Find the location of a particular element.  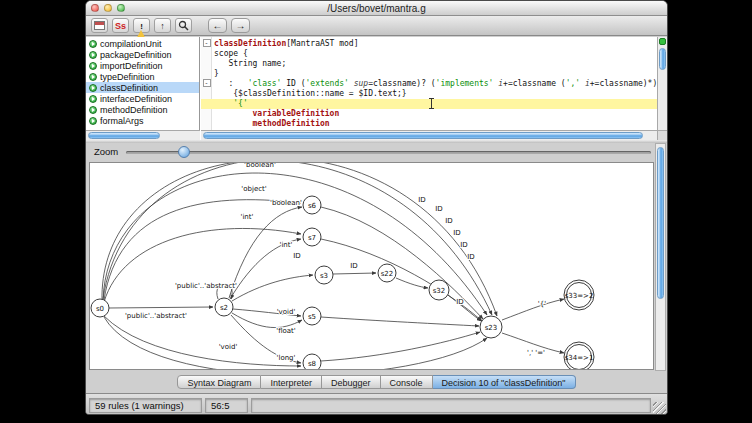

dfa-node-s6: s6 is located at coordinates (312, 205).